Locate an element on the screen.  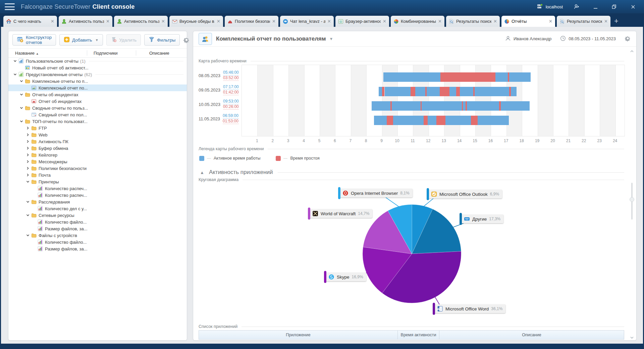
tab-start: С чего начать✕ is located at coordinates (30, 21).